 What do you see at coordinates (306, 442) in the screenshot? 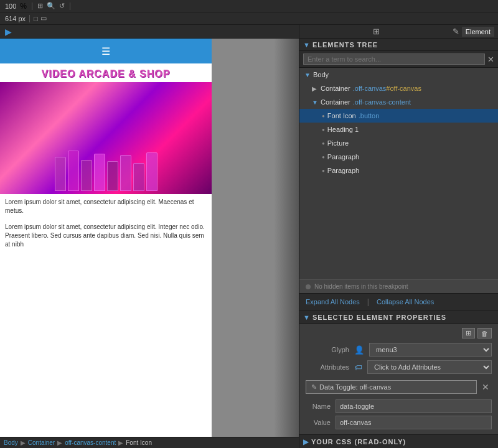
I see `your-css-arrow: ▶` at bounding box center [306, 442].